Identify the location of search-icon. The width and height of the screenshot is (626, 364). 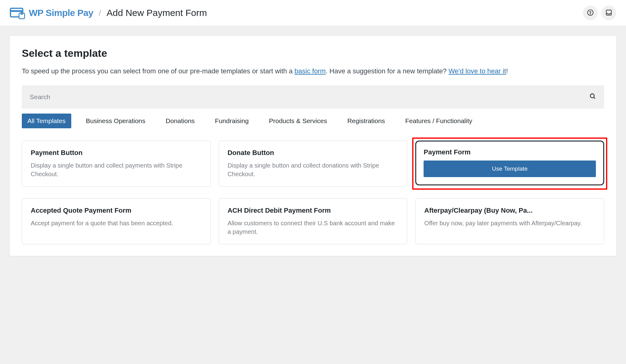
(593, 97).